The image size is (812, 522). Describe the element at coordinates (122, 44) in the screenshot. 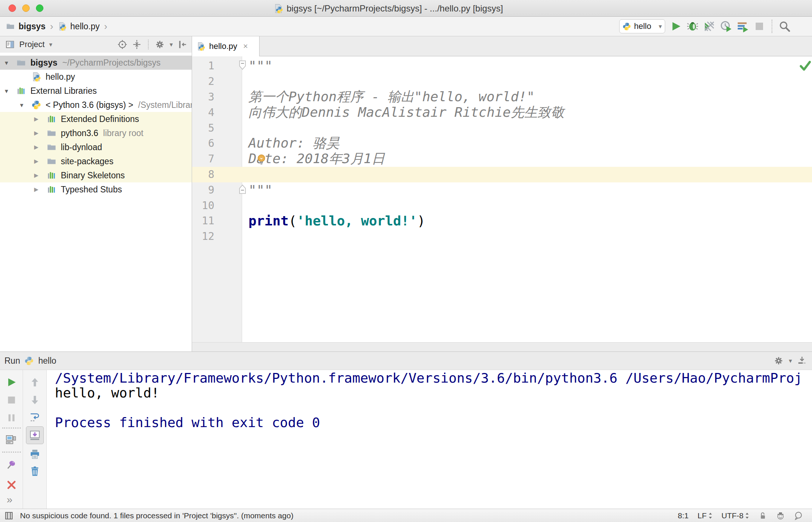

I see `locate-file-icon` at that location.